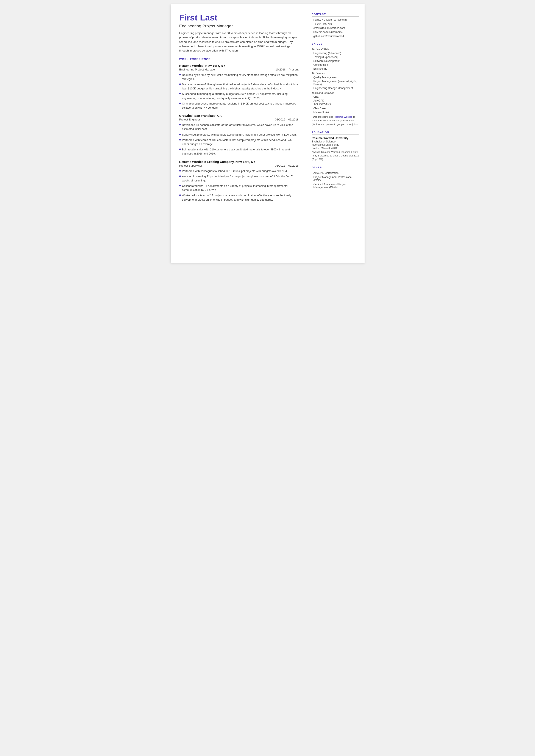 The image size is (535, 756). What do you see at coordinates (239, 96) in the screenshot?
I see `list-item: Succeeded in managing a quarterly budget…` at bounding box center [239, 96].